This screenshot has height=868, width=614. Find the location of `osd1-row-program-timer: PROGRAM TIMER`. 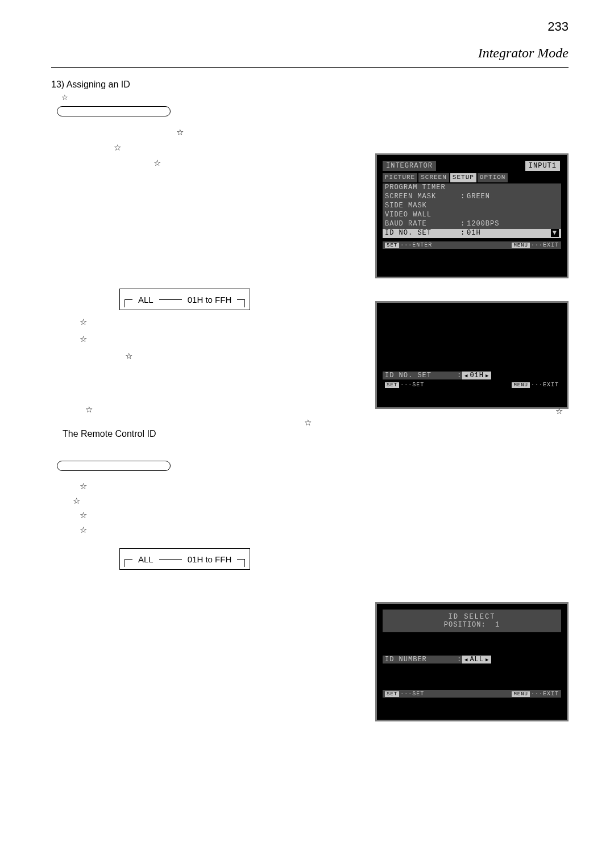

osd1-row-program-timer: PROGRAM TIMER is located at coordinates (422, 188).